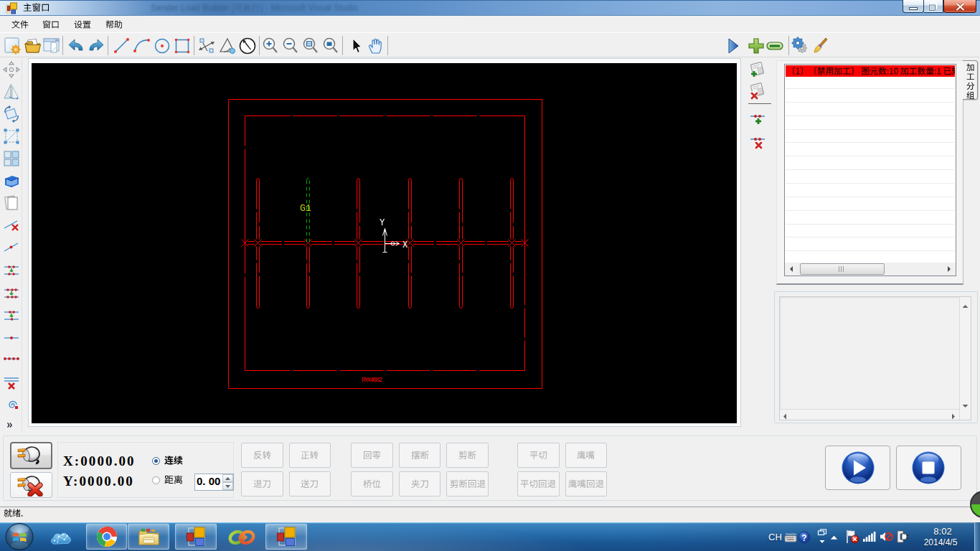 The image size is (980, 551). Describe the element at coordinates (405, 245) in the screenshot. I see `svg-text: X` at that location.